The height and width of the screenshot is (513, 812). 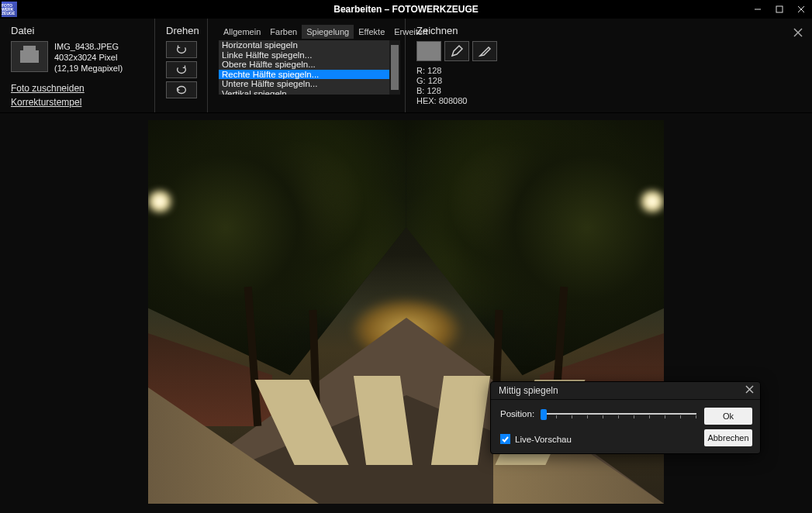 I want to click on tab-mirror: Spiegelung, so click(x=327, y=32).